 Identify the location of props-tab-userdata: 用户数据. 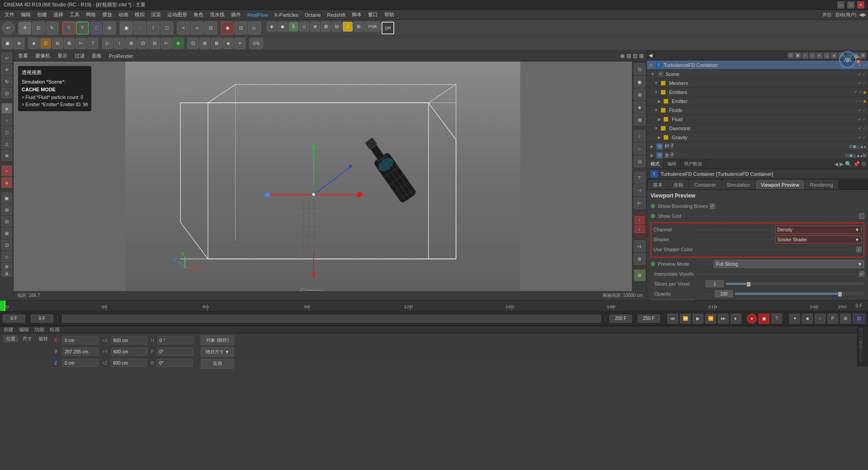
(693, 164).